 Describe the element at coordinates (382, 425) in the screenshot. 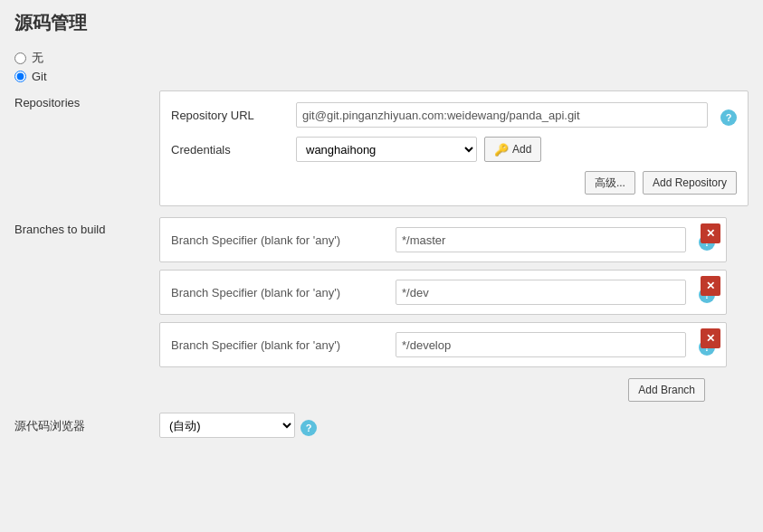

I see `bottom-section: 源代码浏览器 (自动) ?` at that location.